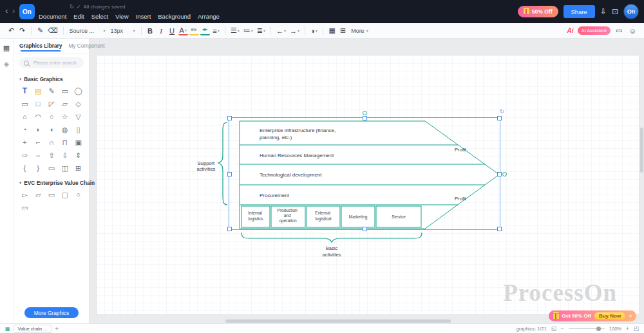 This screenshot has width=644, height=333. Describe the element at coordinates (229, 119) in the screenshot. I see `selection-handle-nw` at that location.